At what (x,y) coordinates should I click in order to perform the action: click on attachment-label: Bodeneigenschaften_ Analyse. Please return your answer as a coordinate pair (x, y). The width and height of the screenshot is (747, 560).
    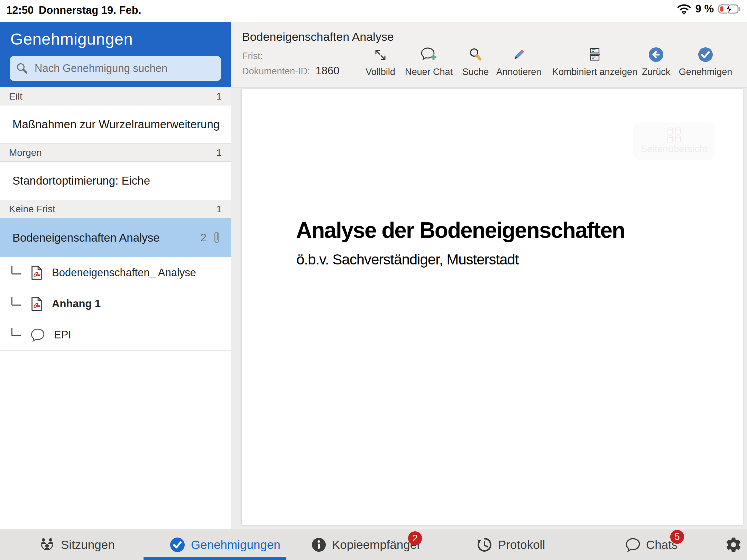
    Looking at the image, I should click on (124, 273).